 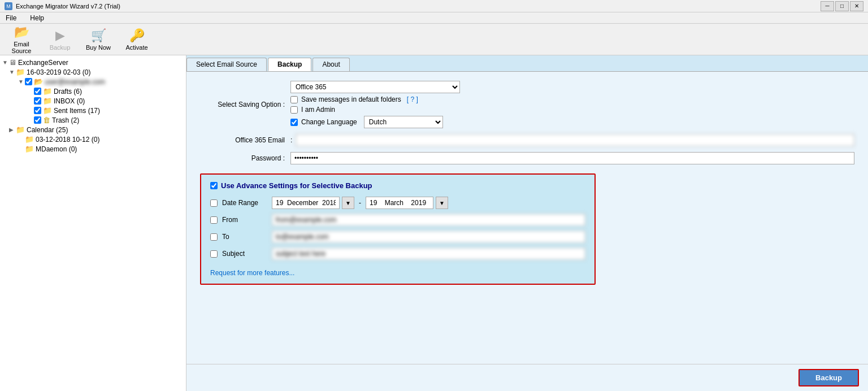 What do you see at coordinates (28, 81) in the screenshot?
I see `tree-checkbox-email` at bounding box center [28, 81].